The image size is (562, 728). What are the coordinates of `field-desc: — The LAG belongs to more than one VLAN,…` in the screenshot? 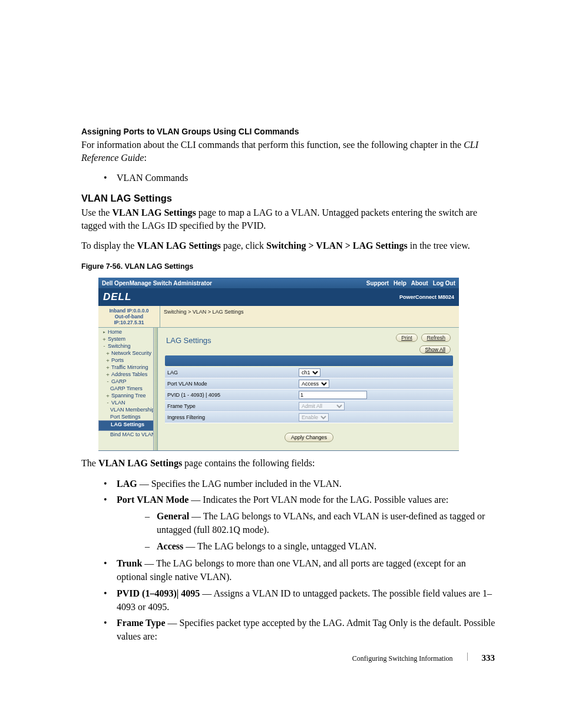 It's located at (291, 570).